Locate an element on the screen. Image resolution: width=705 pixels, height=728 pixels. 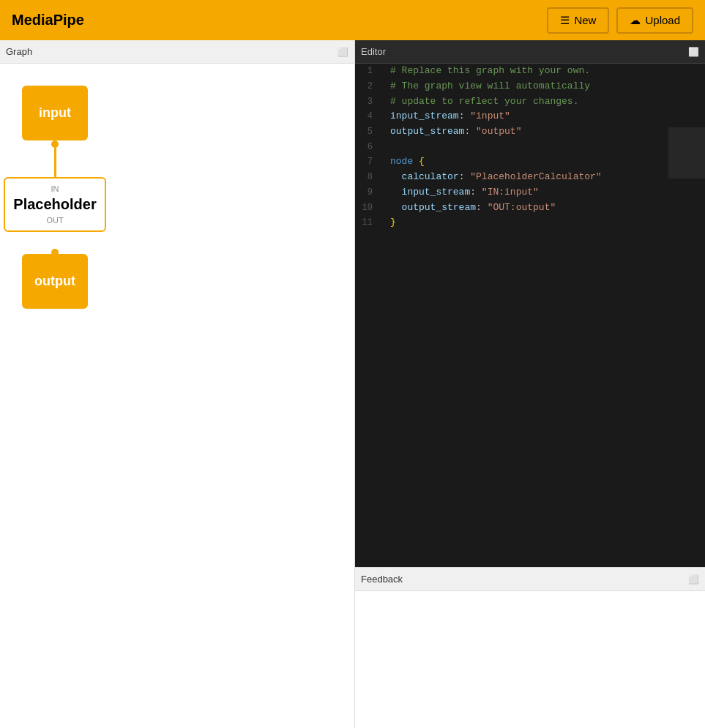
line-content: # The graph view will automatically is located at coordinates (545, 86).